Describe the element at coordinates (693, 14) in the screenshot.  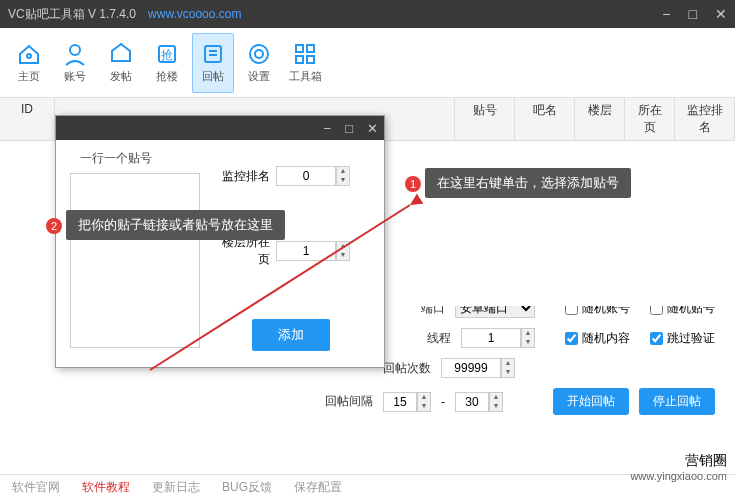
I see `maximize-icon: □` at that location.